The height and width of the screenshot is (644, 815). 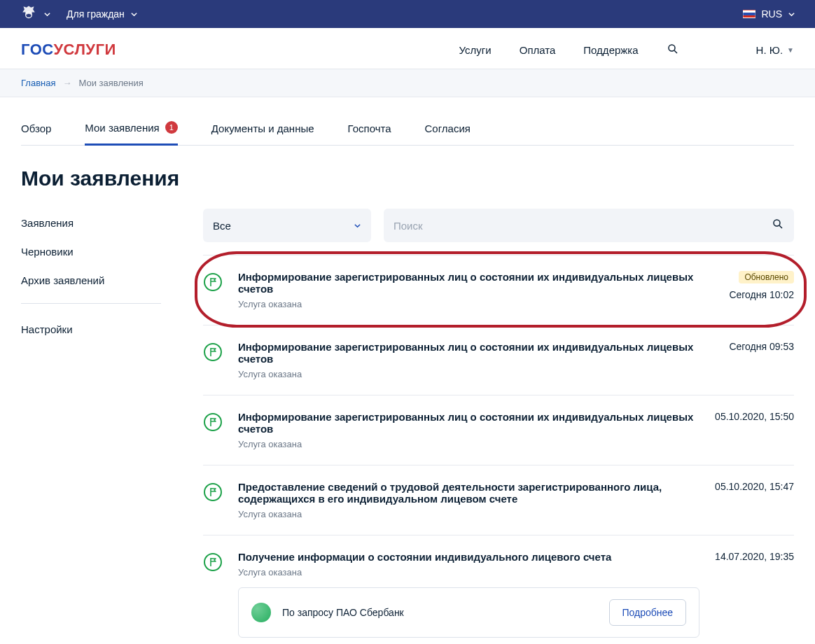 What do you see at coordinates (499, 589) in the screenshot?
I see `application-row: Получение информации о состоянии индивид…` at bounding box center [499, 589].